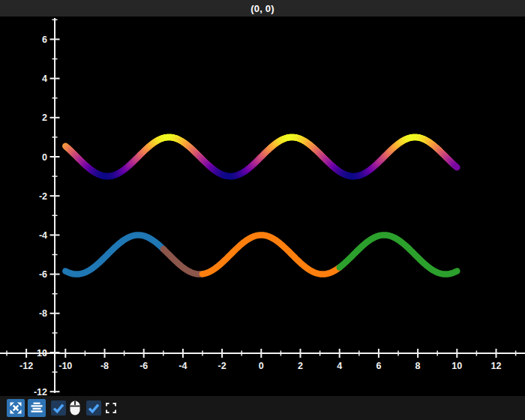  What do you see at coordinates (37, 408) in the screenshot?
I see `align-center-icon` at bounding box center [37, 408].